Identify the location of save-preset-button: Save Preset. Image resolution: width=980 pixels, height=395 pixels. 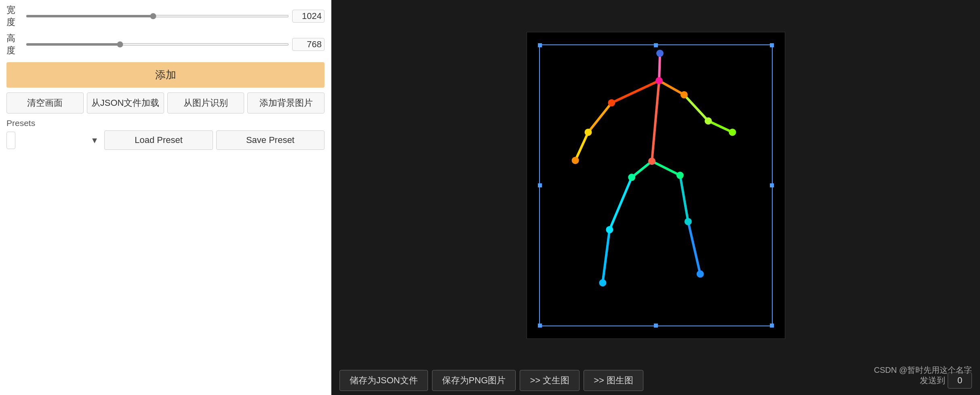
(270, 140).